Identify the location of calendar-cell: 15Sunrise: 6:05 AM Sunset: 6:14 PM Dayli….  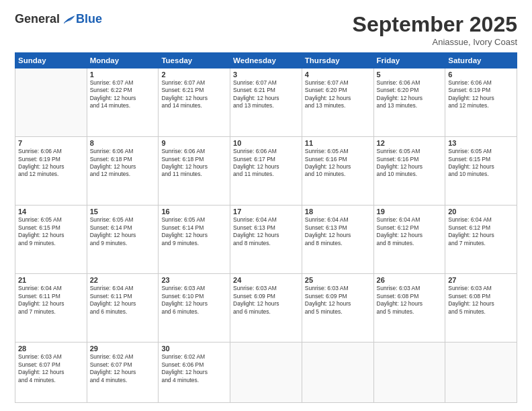
(122, 240).